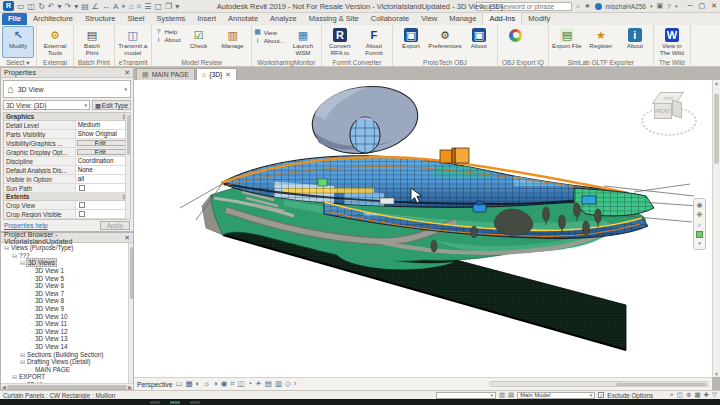 The height and width of the screenshot is (405, 720). Describe the element at coordinates (690, 6) in the screenshot. I see `minimize-button: ─` at that location.